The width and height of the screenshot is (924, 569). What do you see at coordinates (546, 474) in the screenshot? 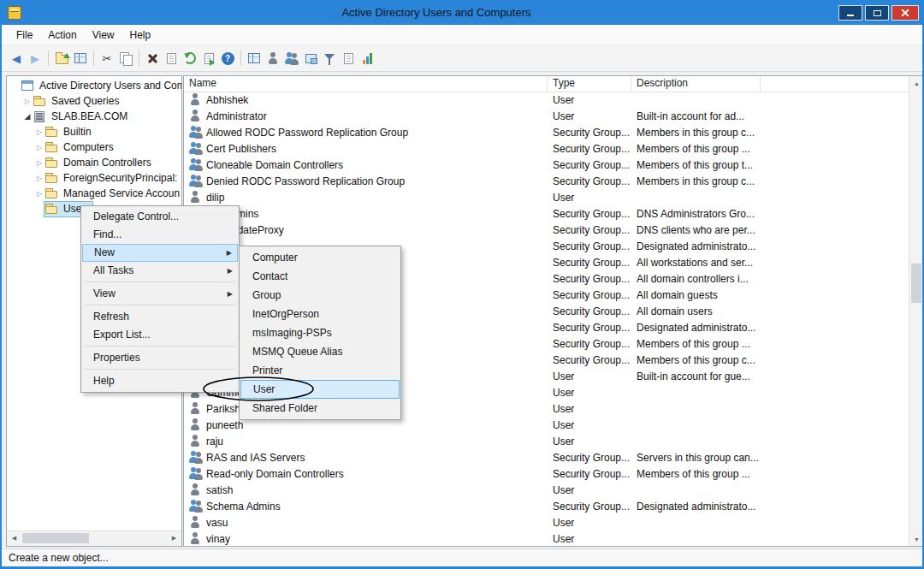
I see `list-row: Read-only Domain ControllersSecurity Gro…` at bounding box center [546, 474].